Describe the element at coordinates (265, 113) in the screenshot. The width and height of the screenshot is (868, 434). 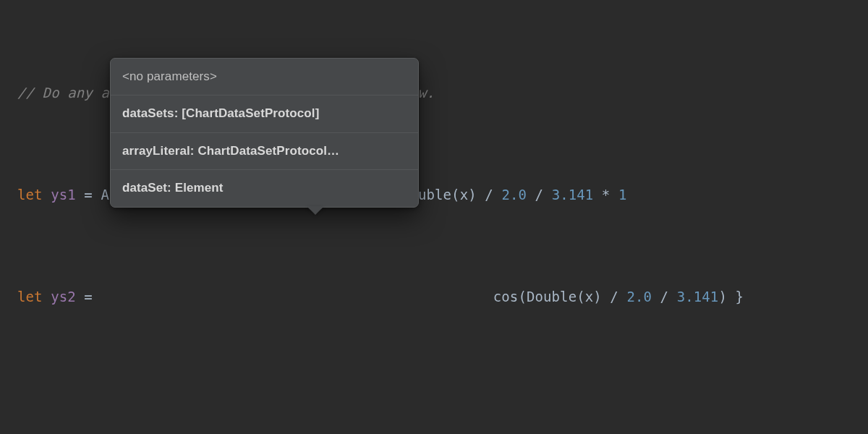
I see `parameter-hint-item: dataSets: [ChartDataSetProtocol]` at that location.